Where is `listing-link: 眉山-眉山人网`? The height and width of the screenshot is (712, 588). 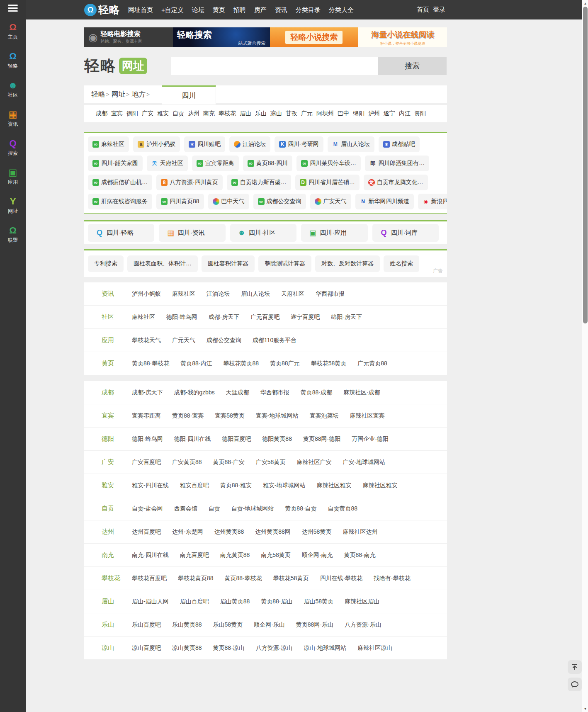 listing-link: 眉山-眉山人网 is located at coordinates (150, 602).